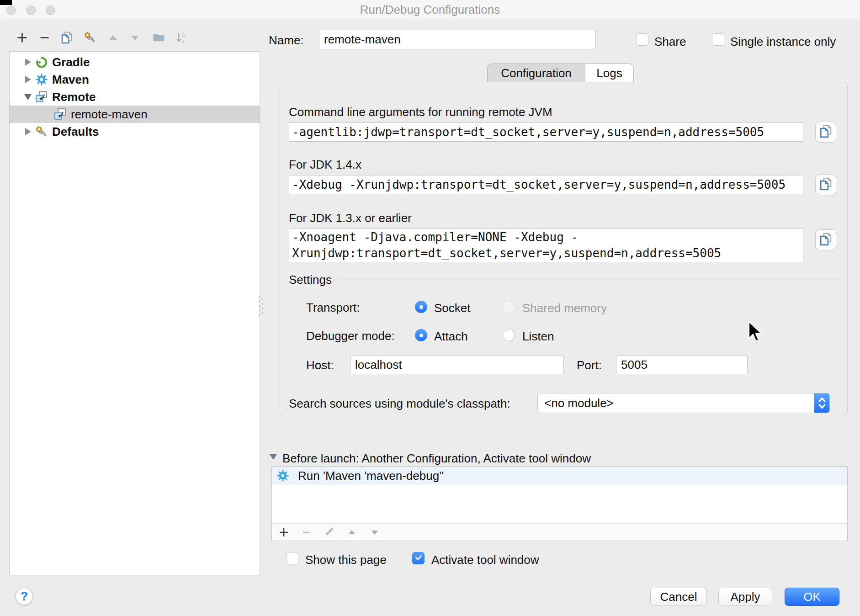  What do you see at coordinates (679, 597) in the screenshot?
I see `cancel-button: Cancel` at bounding box center [679, 597].